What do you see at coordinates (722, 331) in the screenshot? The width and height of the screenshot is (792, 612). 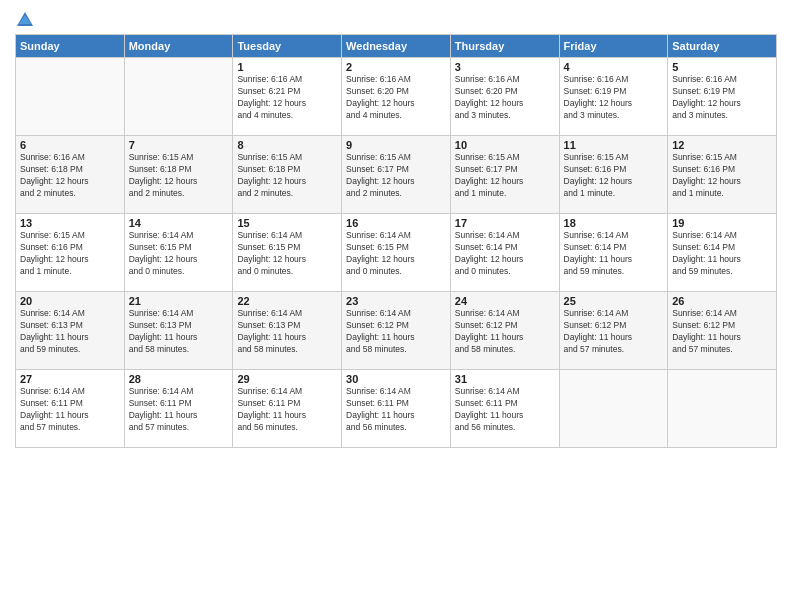 I see `calendar-cell: 26Sunrise: 6:14 AM Sunset: 6:12 PM Dayli…` at bounding box center [722, 331].